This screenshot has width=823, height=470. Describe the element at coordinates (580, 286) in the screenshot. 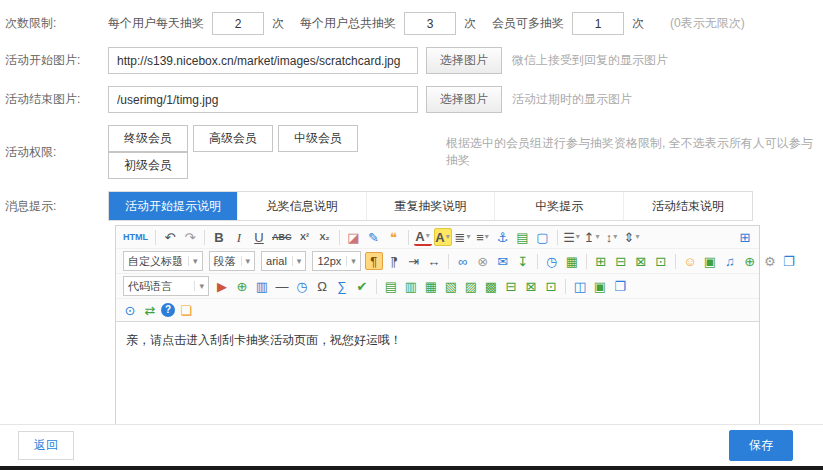

I see `print-preview-icon: ◫` at that location.